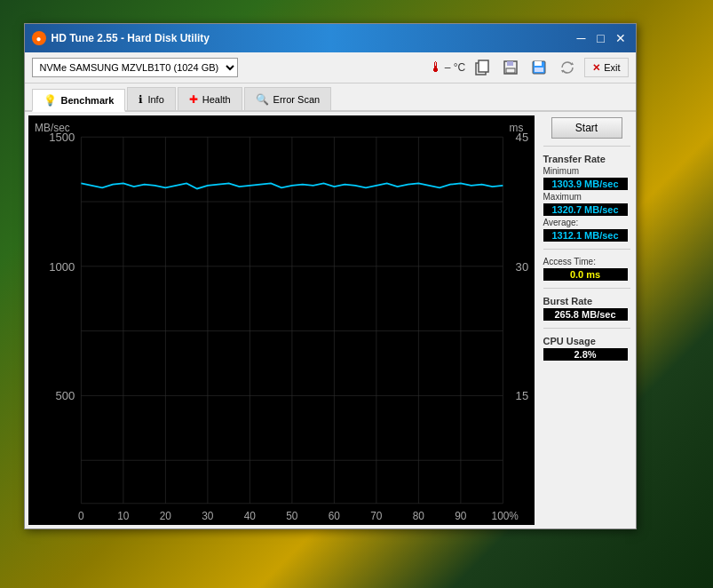 The image size is (713, 588). What do you see at coordinates (587, 171) in the screenshot?
I see `minimum-label: Minimum` at bounding box center [587, 171].